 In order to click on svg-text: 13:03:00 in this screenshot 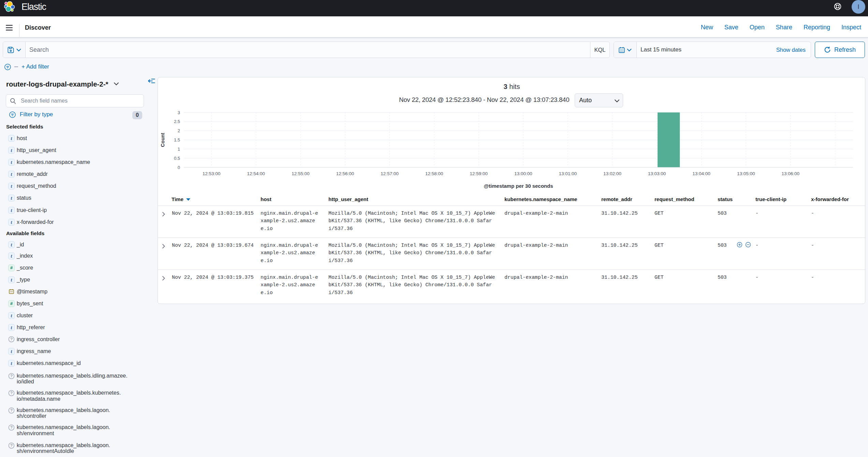, I will do `click(657, 174)`.